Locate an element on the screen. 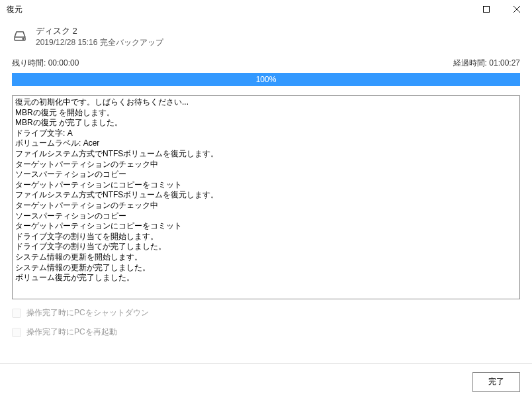 The width and height of the screenshot is (532, 400). shutdown-option: 操作完了時にPCをシャットダウン is located at coordinates (266, 313).